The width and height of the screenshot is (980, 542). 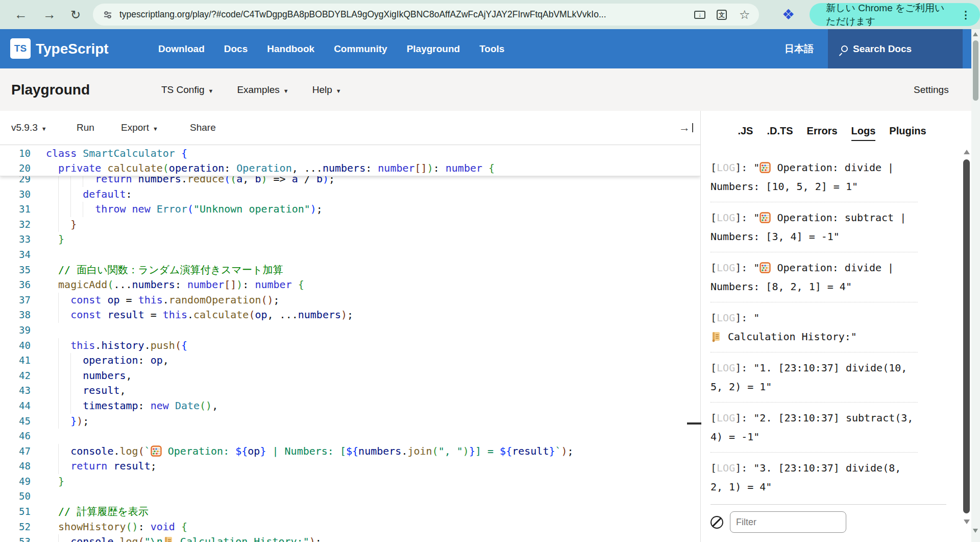 I want to click on log-entry: [LOG]: " Operation: subtract | Numbers: …, so click(x=814, y=230).